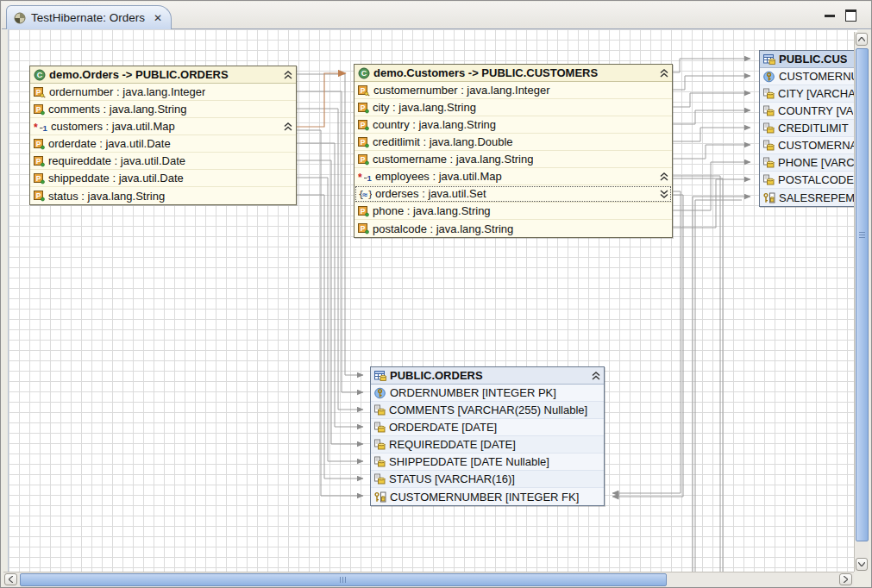 The image size is (872, 588). Describe the element at coordinates (809, 111) in the screenshot. I see `column-row: COUNTRY [VA` at that location.